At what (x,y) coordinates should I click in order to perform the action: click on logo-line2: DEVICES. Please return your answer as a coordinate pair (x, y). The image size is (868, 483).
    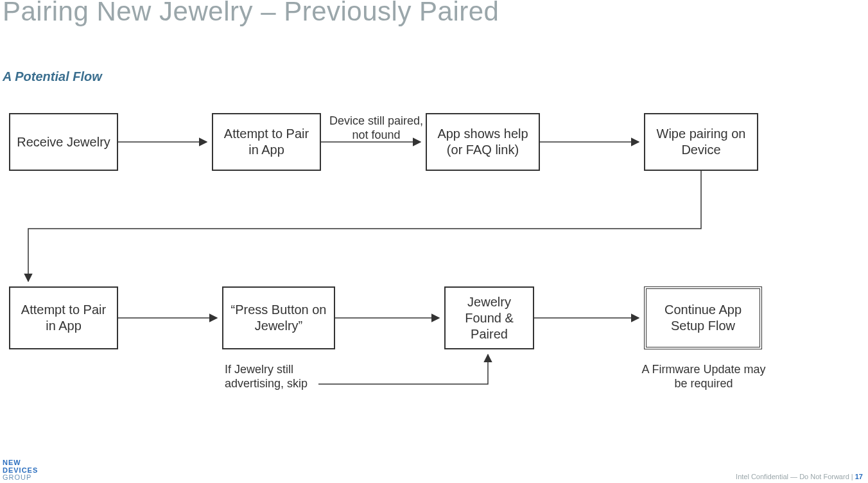
    Looking at the image, I should click on (21, 470).